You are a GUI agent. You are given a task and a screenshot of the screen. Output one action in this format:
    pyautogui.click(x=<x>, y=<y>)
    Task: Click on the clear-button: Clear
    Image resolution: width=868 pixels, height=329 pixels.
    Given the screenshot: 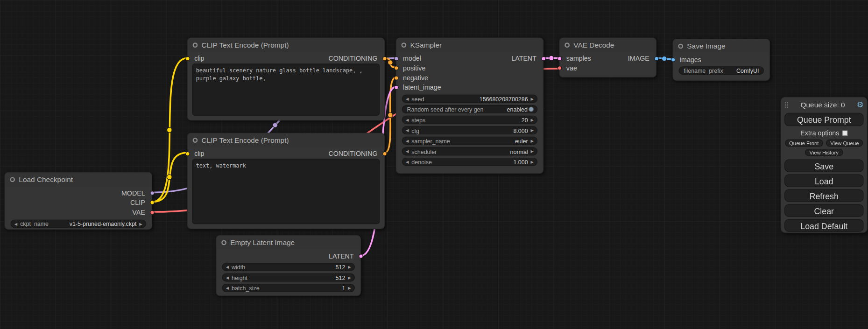 What is the action you would take?
    pyautogui.click(x=824, y=210)
    